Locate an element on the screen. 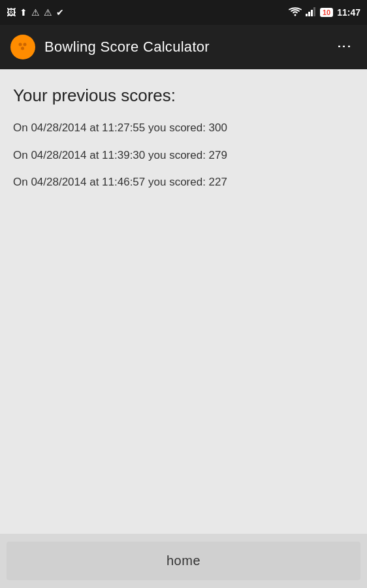  image-icon: 🖼 is located at coordinates (11, 12).